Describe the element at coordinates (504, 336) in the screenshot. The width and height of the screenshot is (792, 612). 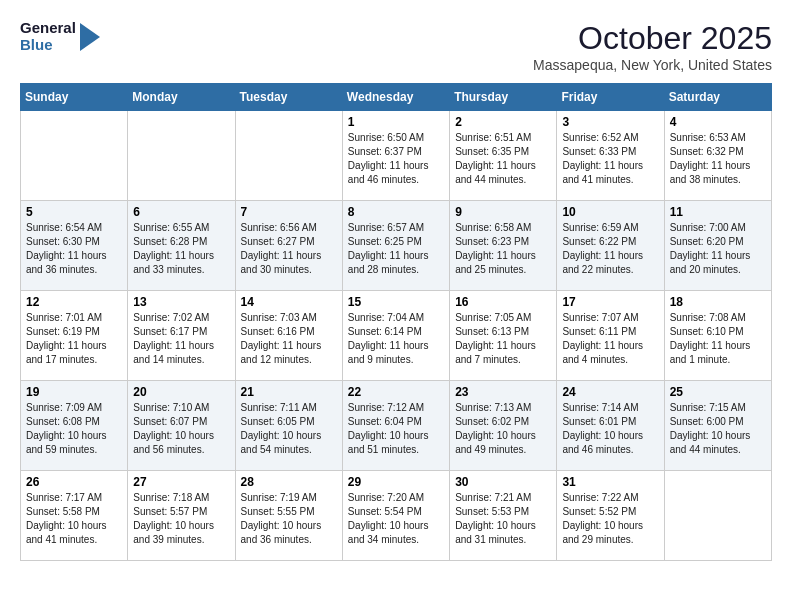
I see `calendar-cell: 16Sunrise: 7:05 AM Sunset: 6:13 PM Dayli…` at that location.